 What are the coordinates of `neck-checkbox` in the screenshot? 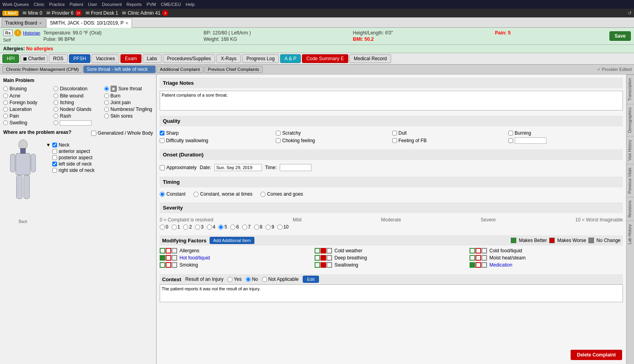 It's located at (55, 145).